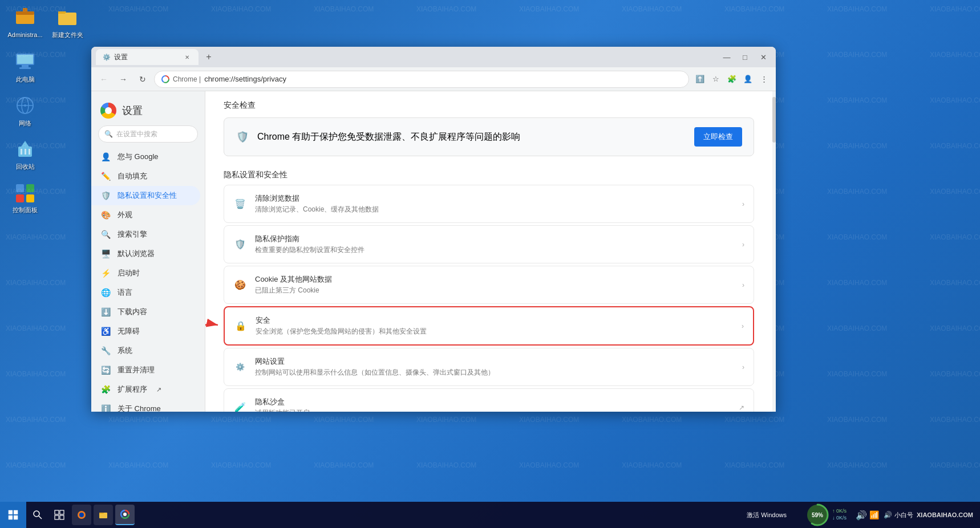 The height and width of the screenshot is (528, 980). Describe the element at coordinates (763, 57) in the screenshot. I see `window-close-btn: ✕` at that location.